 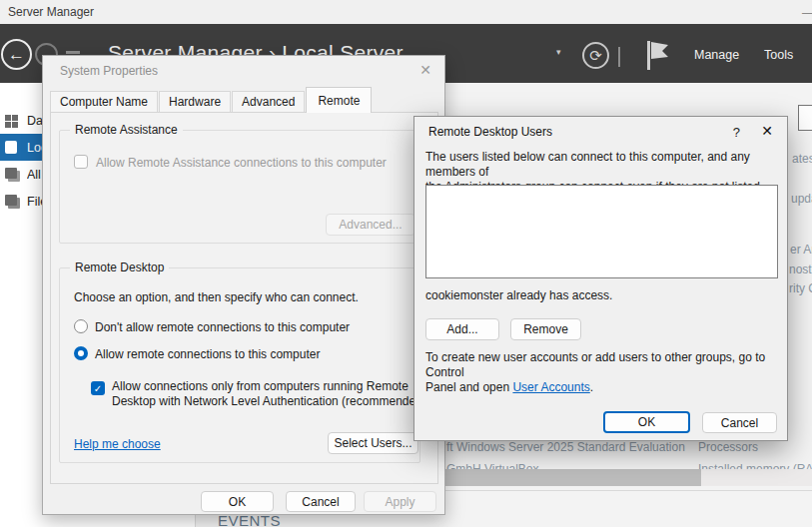 I want to click on server-glyph-icon, so click(x=73, y=52).